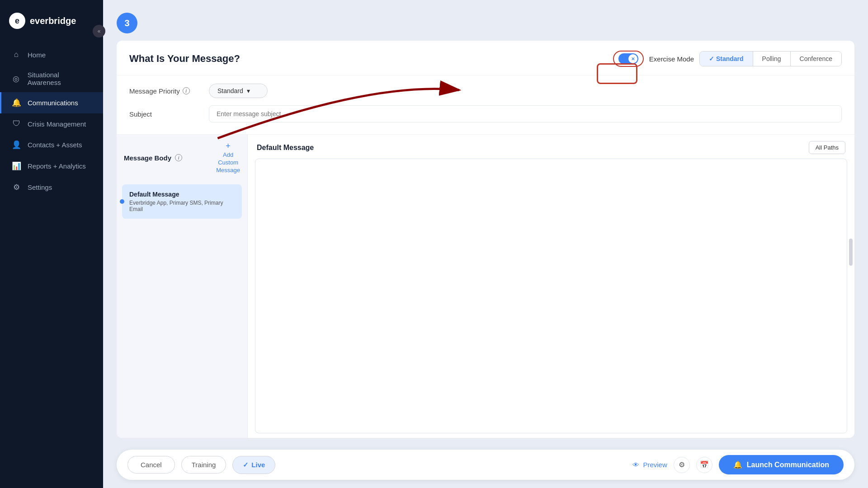  I want to click on priority-info-icon: i, so click(186, 91).